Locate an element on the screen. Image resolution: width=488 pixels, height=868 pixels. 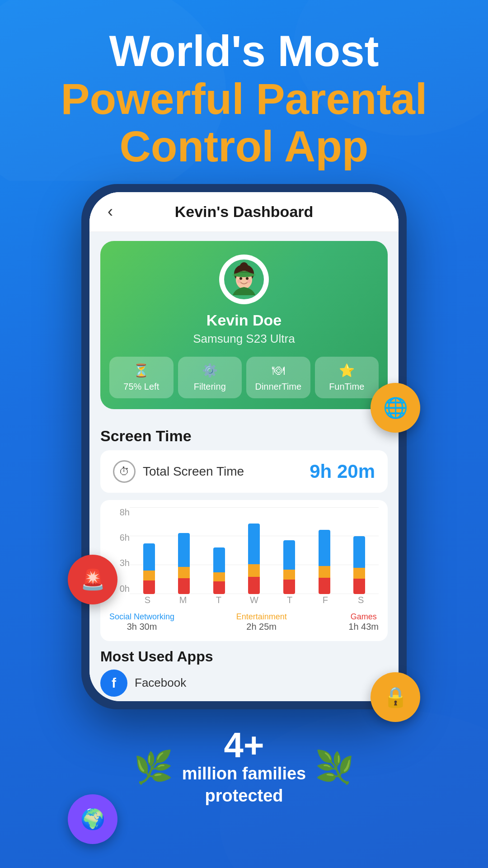
badge-number: 4+ is located at coordinates (244, 745).